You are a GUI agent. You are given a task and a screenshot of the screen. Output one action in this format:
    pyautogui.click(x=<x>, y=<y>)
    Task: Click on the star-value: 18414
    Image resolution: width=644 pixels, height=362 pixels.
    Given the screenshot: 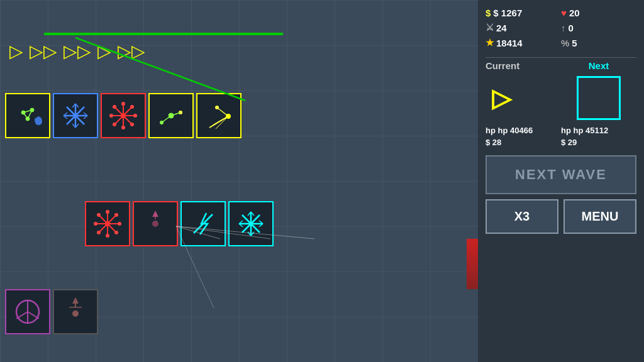 What is the action you would take?
    pyautogui.click(x=509, y=43)
    